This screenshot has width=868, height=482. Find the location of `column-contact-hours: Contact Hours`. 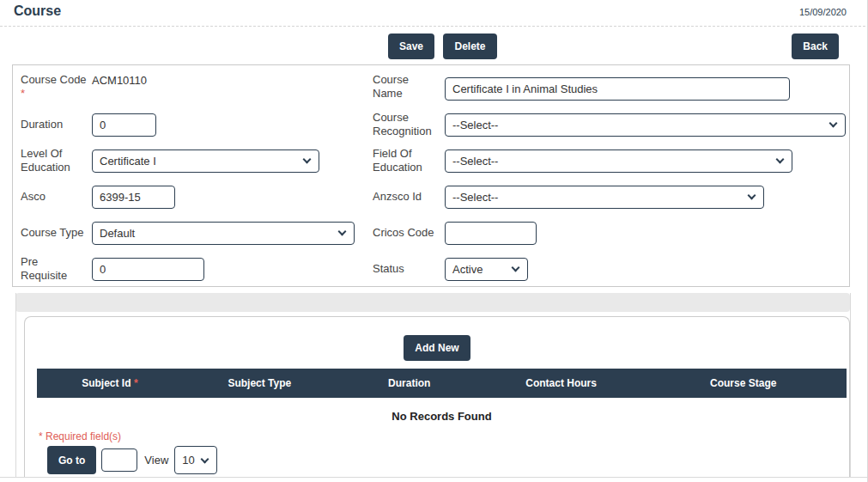

column-contact-hours: Contact Hours is located at coordinates (561, 383).